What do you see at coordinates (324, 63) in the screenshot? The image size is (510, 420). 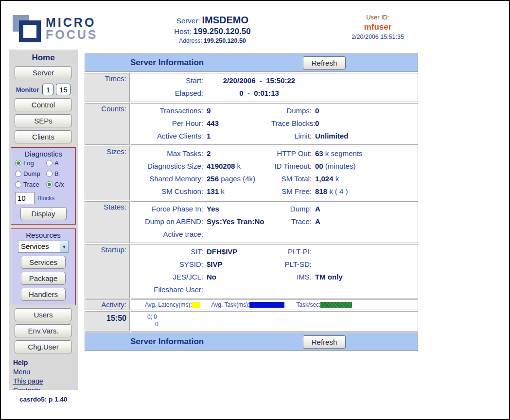 I see `refresh-button: Refresh` at bounding box center [324, 63].